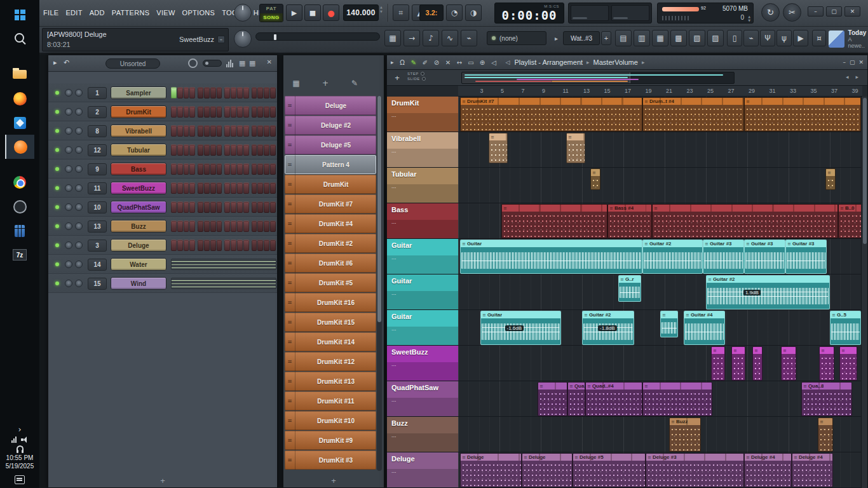 This screenshot has width=868, height=488. What do you see at coordinates (330, 322) in the screenshot?
I see `pattern-item: ≡DrumKit #15` at bounding box center [330, 322].